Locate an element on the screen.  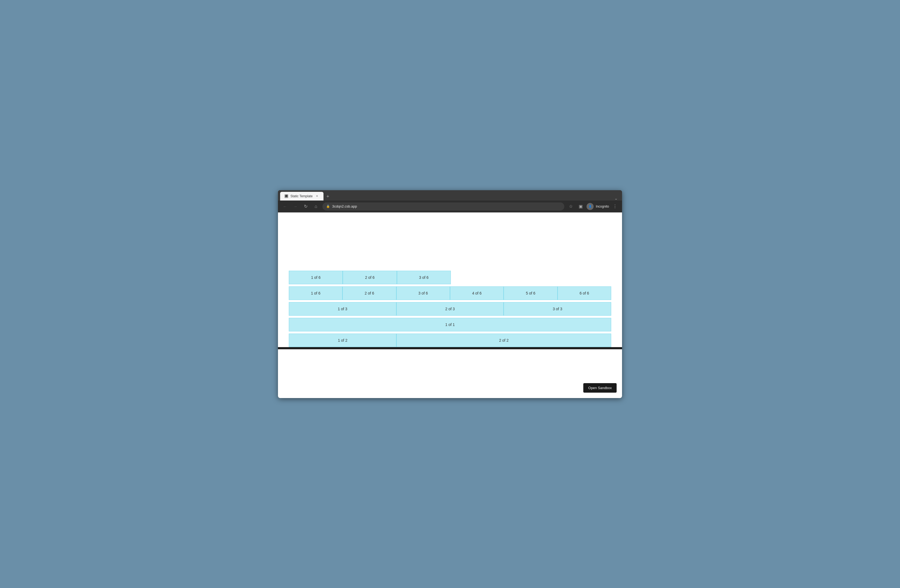
address-bar: ← → ↻ ⌂ 🔒 3cdqn2.csb.app ☆ ▣ 👤 Incognito… is located at coordinates (450, 206).